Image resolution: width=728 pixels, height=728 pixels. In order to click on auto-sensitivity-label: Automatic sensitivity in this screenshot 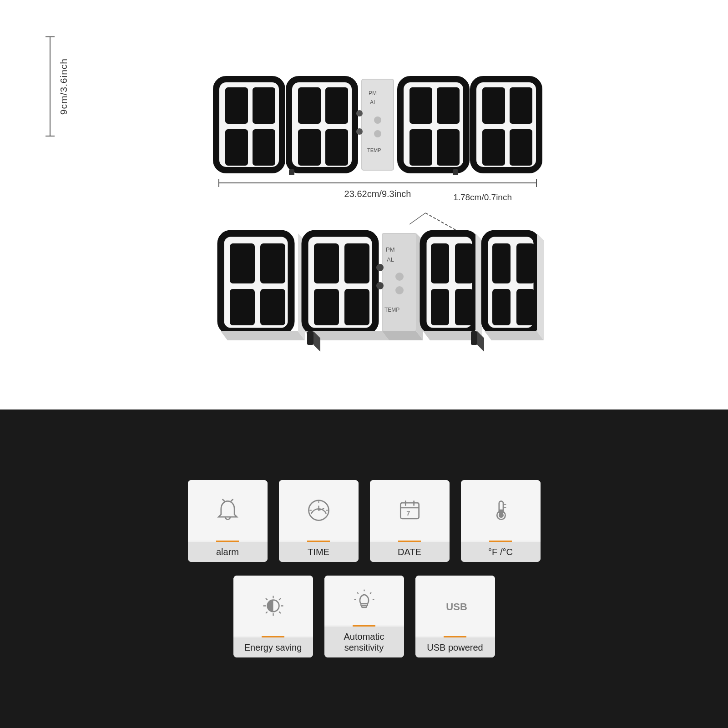, I will do `click(364, 642)`.